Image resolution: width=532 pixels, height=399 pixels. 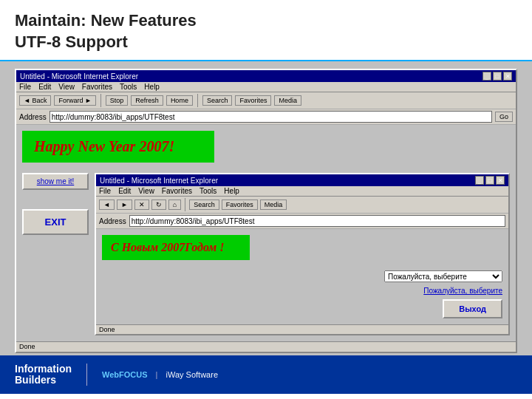 What do you see at coordinates (125, 375) in the screenshot?
I see `product-webfocus: WebFOCUS` at bounding box center [125, 375].